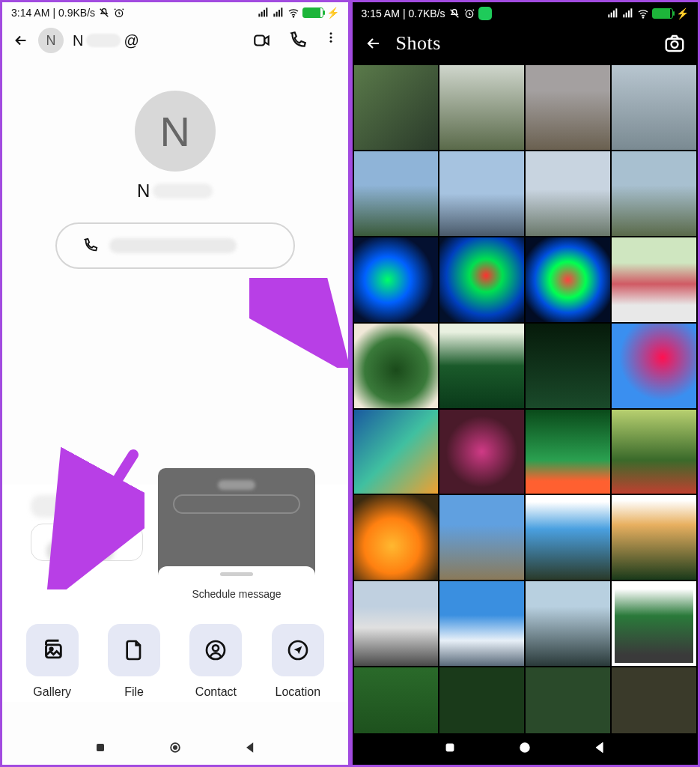 The width and height of the screenshot is (700, 767). Describe the element at coordinates (175, 40) in the screenshot. I see `chat-header: N N @` at that location.